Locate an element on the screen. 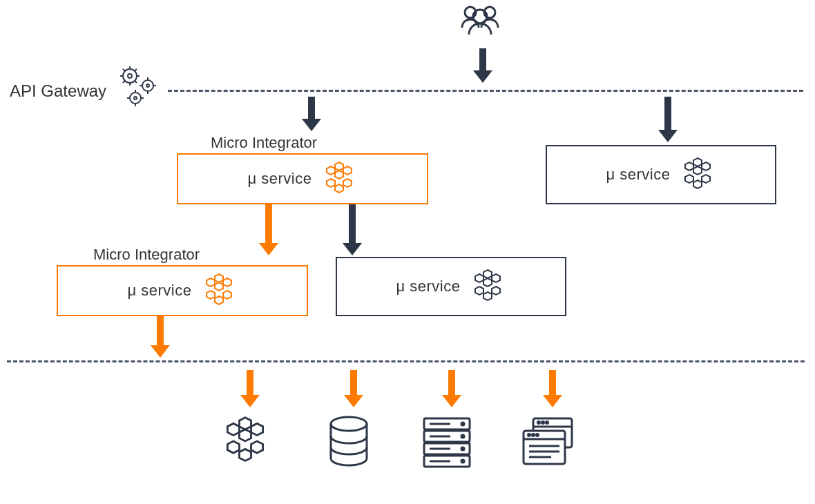 The width and height of the screenshot is (815, 504). divider-bottom is located at coordinates (406, 362).